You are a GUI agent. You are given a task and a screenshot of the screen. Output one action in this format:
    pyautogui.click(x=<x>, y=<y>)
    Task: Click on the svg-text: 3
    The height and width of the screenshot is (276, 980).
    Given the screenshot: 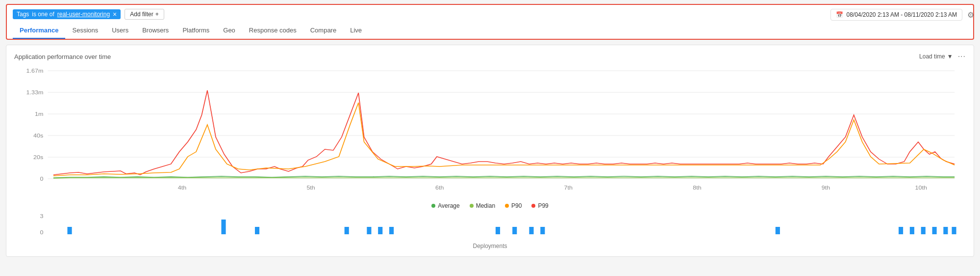 What is the action you would take?
    pyautogui.click(x=41, y=216)
    